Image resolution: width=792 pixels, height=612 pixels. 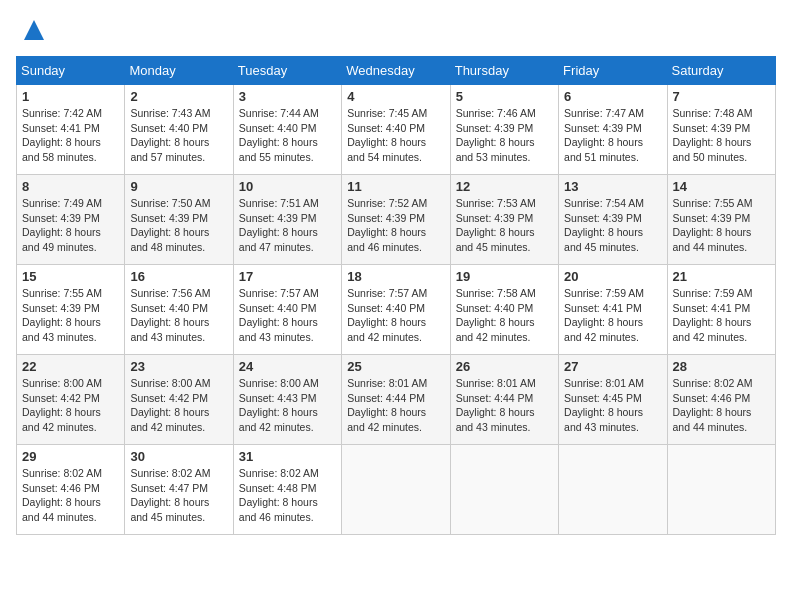 What do you see at coordinates (170, 495) in the screenshot?
I see `day-info: Sunrise: 8:02 AMSunset: 4:47 PMDaylight:…` at bounding box center [170, 495].